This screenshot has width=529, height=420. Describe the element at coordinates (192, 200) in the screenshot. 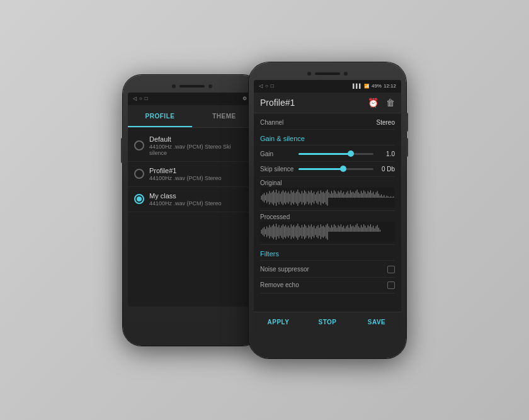

I see `phone-left-screen: ◁ ○ □ ⚙ ▮ PROFILE THEME Defau` at that location.